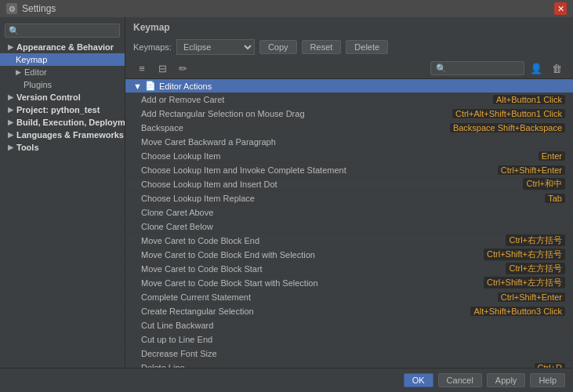  I want to click on action-row: Clone Caret Below, so click(350, 227).